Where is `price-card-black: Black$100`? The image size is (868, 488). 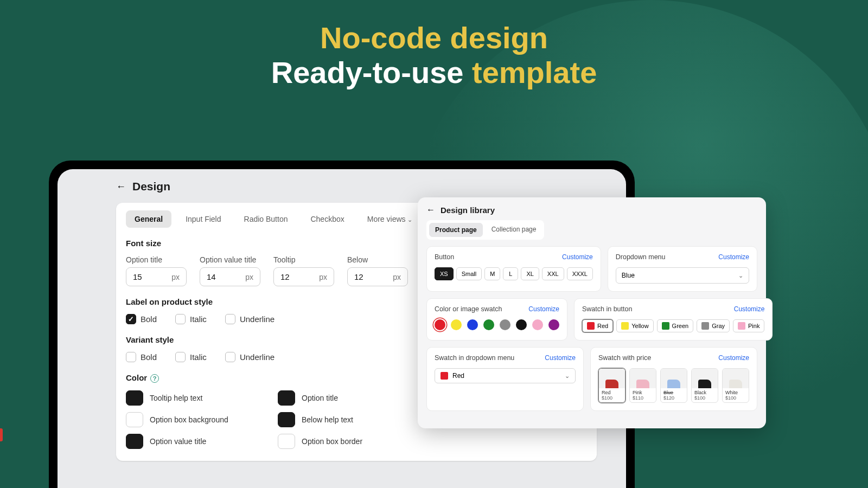 price-card-black: Black$100 is located at coordinates (705, 386).